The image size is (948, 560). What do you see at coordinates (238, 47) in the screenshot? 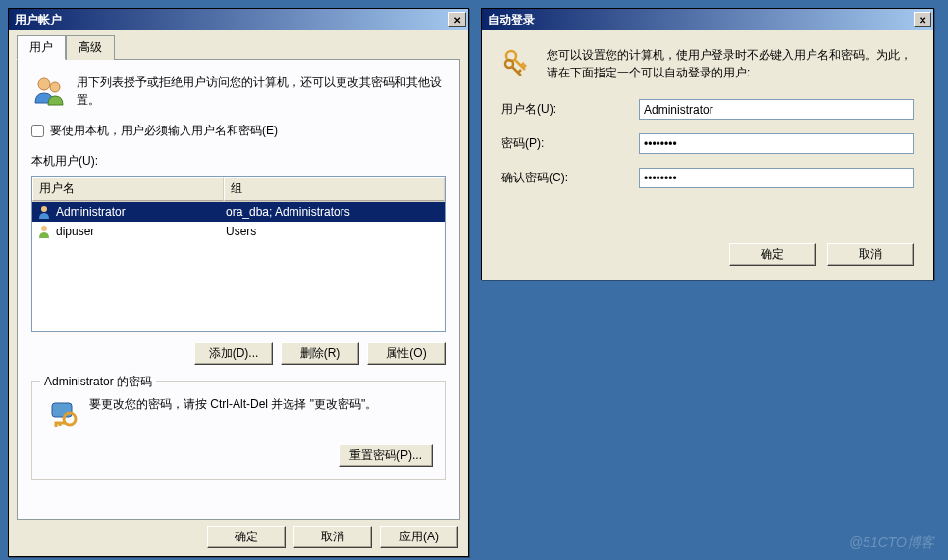
I see `tab-strip: 用户 高级` at bounding box center [238, 47].